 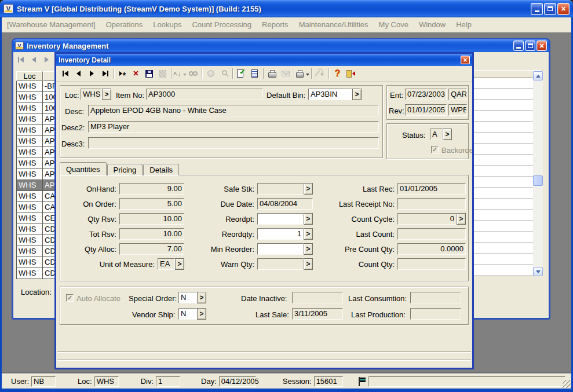 I want to click on item-no-field: AP3000, so click(x=205, y=94).